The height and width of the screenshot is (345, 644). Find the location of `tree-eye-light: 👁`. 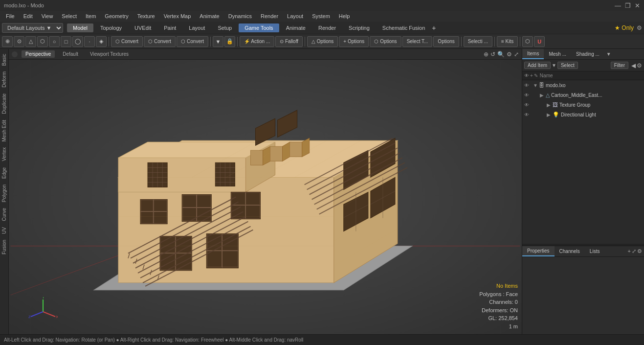

tree-eye-light: 👁 is located at coordinates (528, 115).